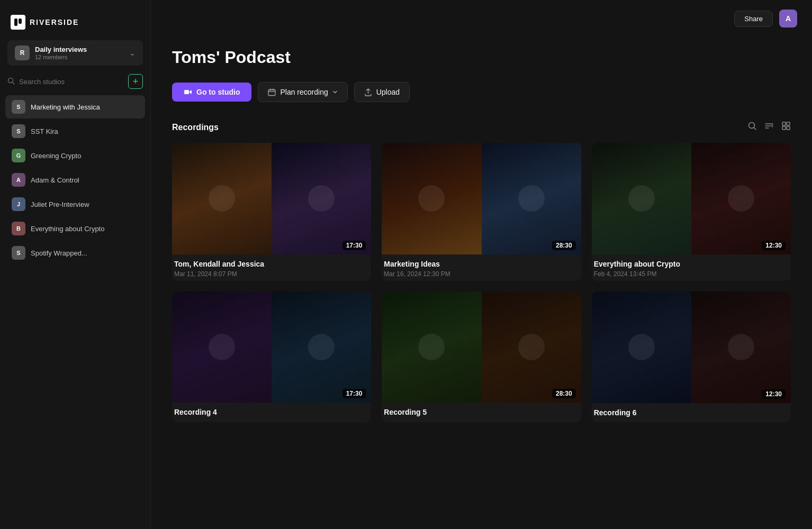 This screenshot has width=812, height=529. Describe the element at coordinates (481, 274) in the screenshot. I see `recording-date: Mar 16, 2024 12:30 PM` at that location.